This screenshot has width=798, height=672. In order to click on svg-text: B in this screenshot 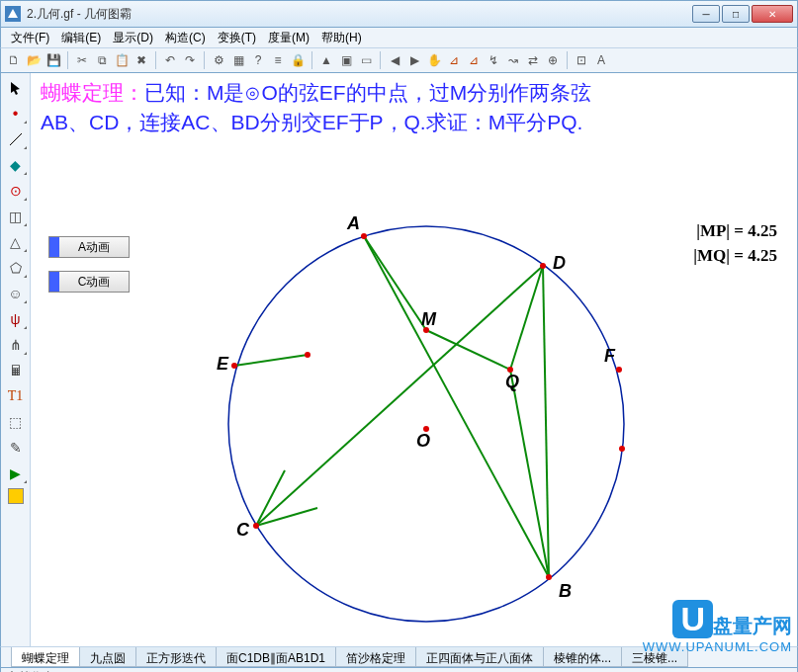, I will do `click(566, 591)`.